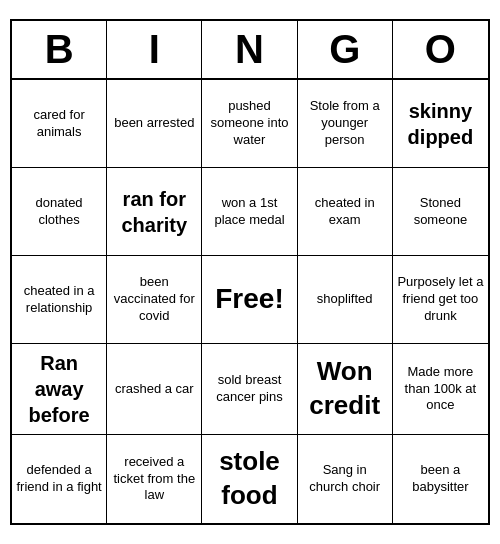  Describe the element at coordinates (346, 212) in the screenshot. I see `bingo-cell-8: cheated in exam` at that location.